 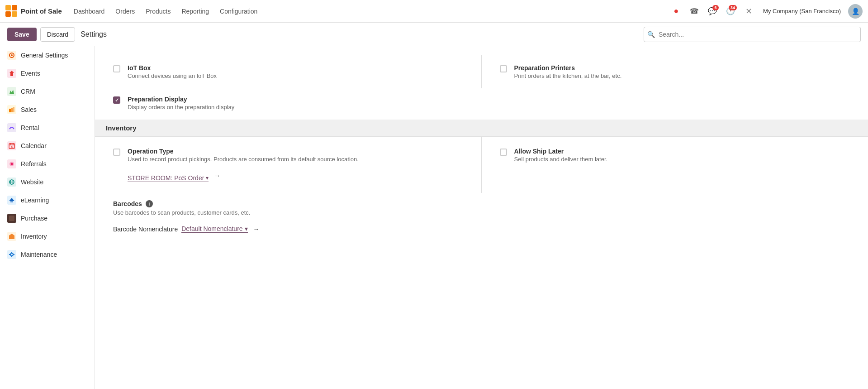 What do you see at coordinates (675, 165) in the screenshot?
I see `allow-ship-col: Allow Ship Later Sell products and deliv…` at bounding box center [675, 165].